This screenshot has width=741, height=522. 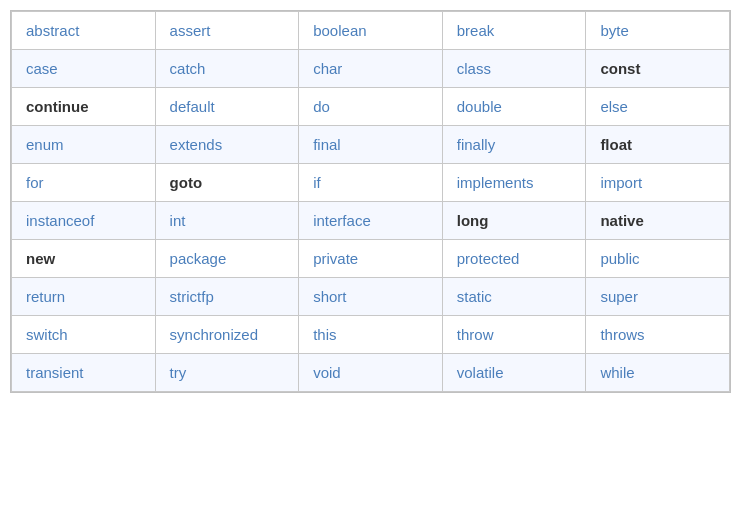 I want to click on table-row: newpackageprivateprotectedpublic, so click(x=371, y=259).